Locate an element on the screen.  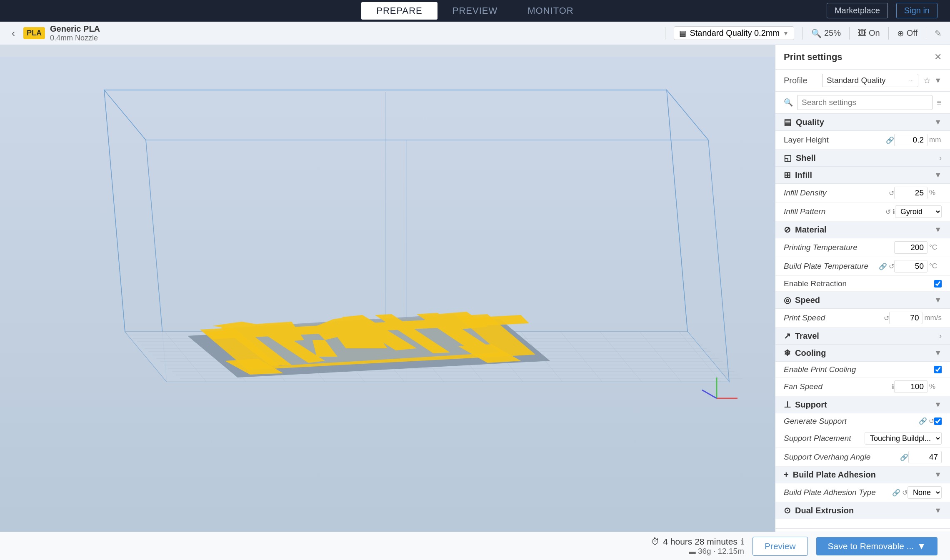
search-menu-button: ≡ is located at coordinates (939, 102).